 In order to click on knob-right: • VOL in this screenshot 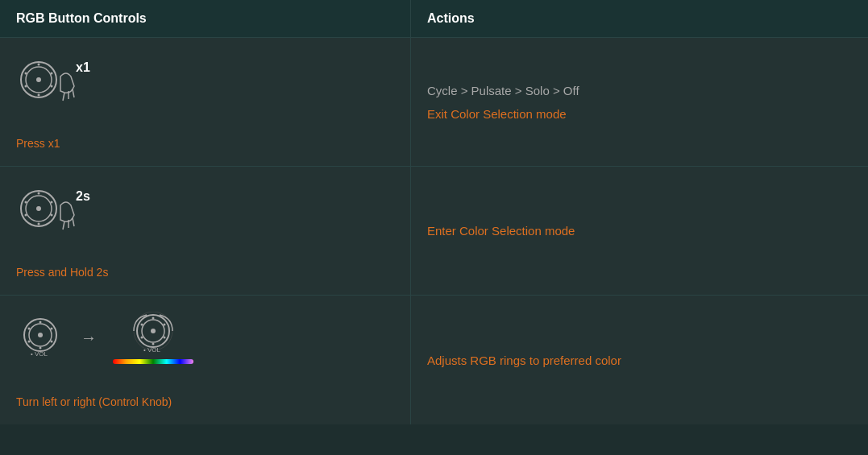, I will do `click(153, 338)`.